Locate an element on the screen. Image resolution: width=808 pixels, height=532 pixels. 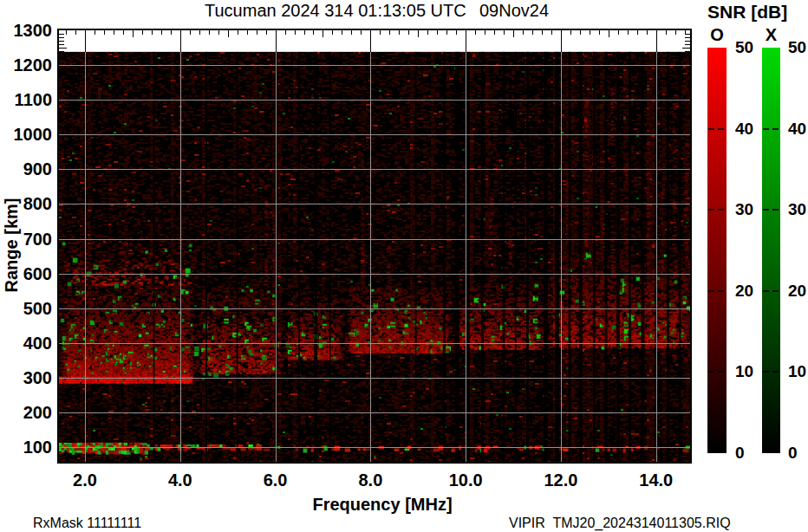
x-tick-label: 10.0 is located at coordinates (466, 480).